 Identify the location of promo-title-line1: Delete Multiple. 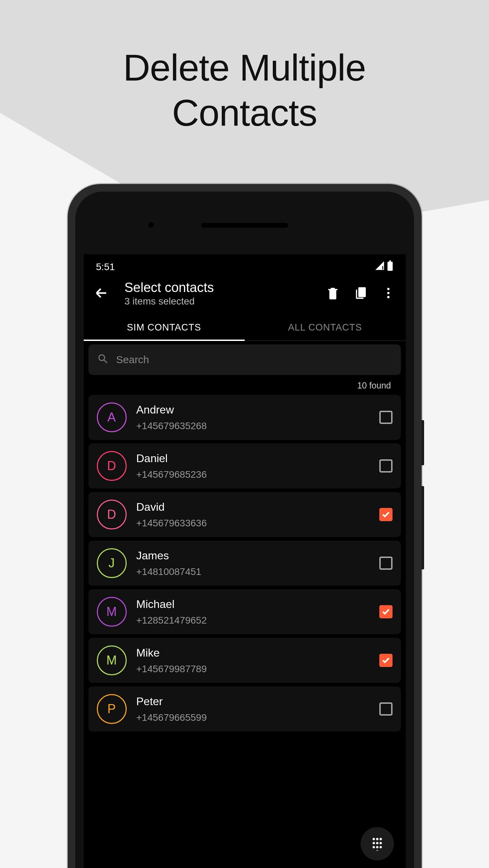
(244, 68).